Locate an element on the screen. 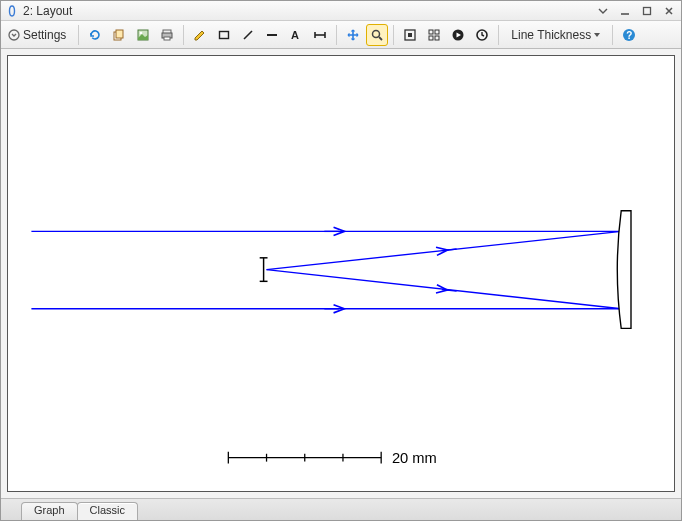  print-icon is located at coordinates (167, 35).